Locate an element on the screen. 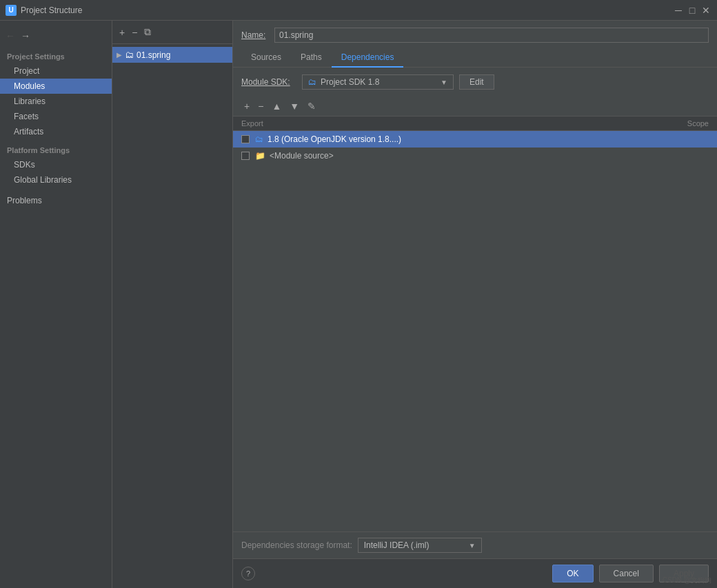  sidebar-nav: ← → is located at coordinates (56, 37).